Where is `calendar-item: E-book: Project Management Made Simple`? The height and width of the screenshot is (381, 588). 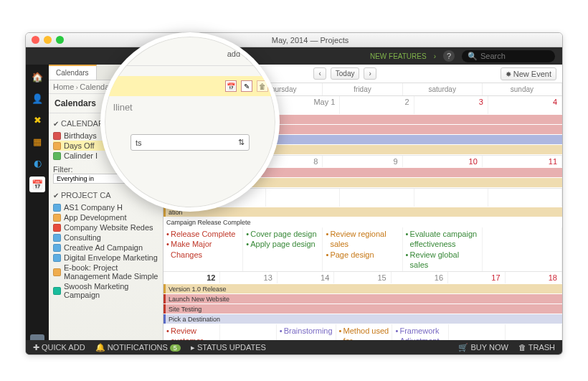
calendar-item: E-book: Project Management Made Simple is located at coordinates (106, 272).